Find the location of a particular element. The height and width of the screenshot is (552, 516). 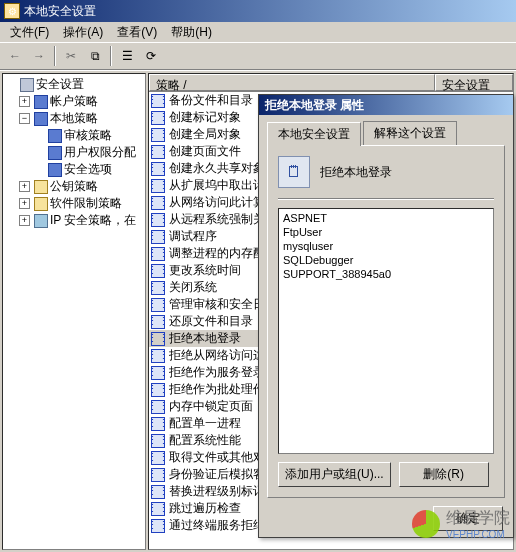

policy-item-label: 调试程序 is located at coordinates (193, 236).